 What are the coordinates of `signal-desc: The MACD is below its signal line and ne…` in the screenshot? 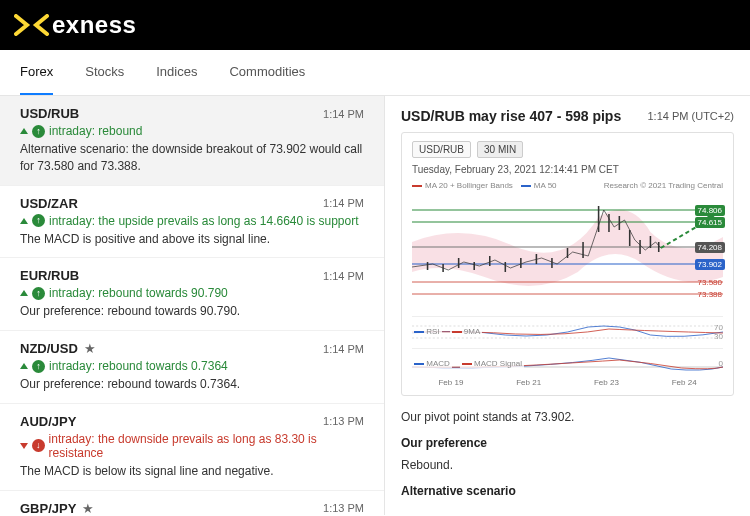 It's located at (192, 472).